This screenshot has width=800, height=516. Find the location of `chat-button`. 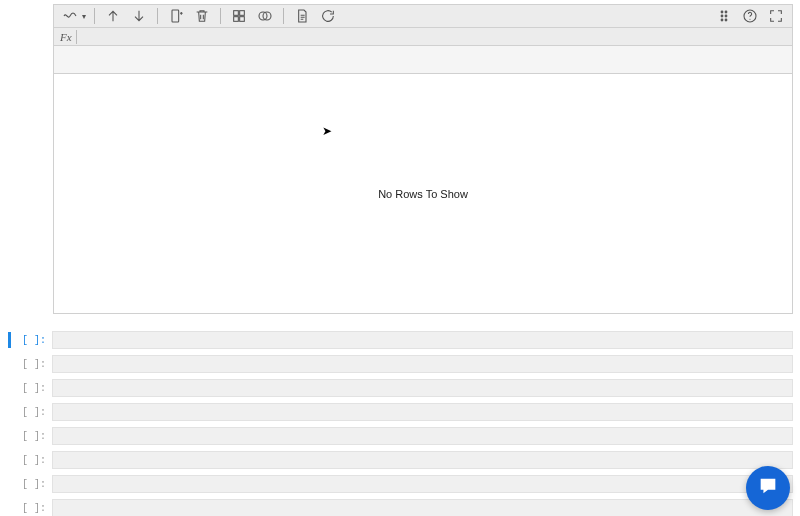

chat-button is located at coordinates (768, 488).